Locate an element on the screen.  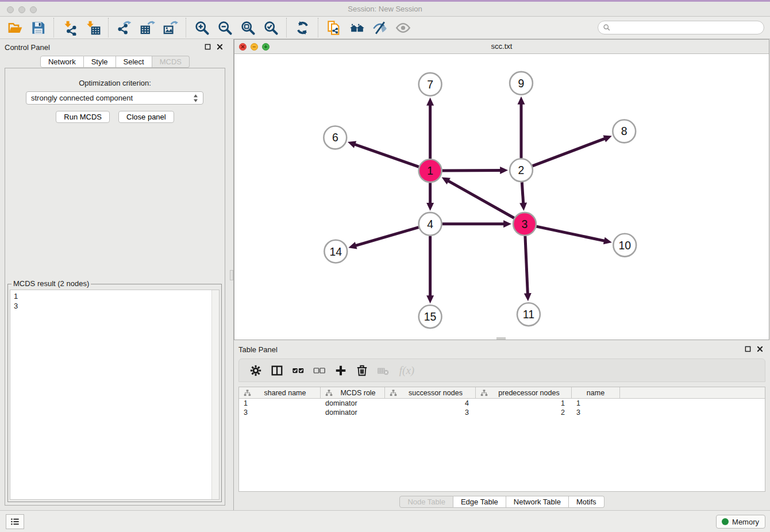
node-11: 11 is located at coordinates (529, 314).